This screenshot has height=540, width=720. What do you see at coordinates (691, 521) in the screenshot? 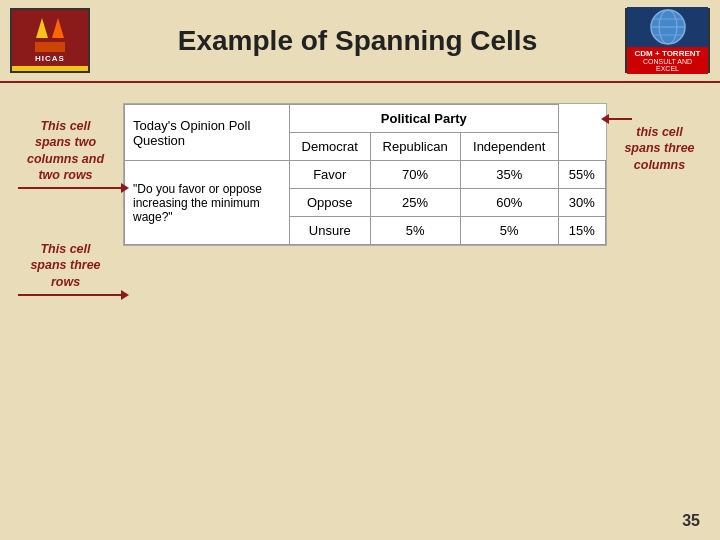
I see `page-number: 35` at bounding box center [691, 521].